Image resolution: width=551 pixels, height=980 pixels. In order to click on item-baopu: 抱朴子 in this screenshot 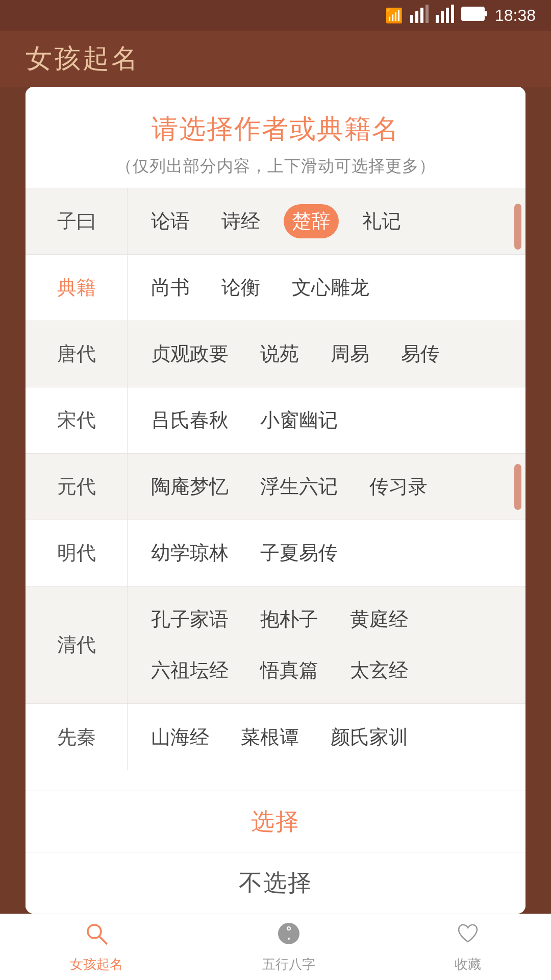, I will do `click(289, 620)`.